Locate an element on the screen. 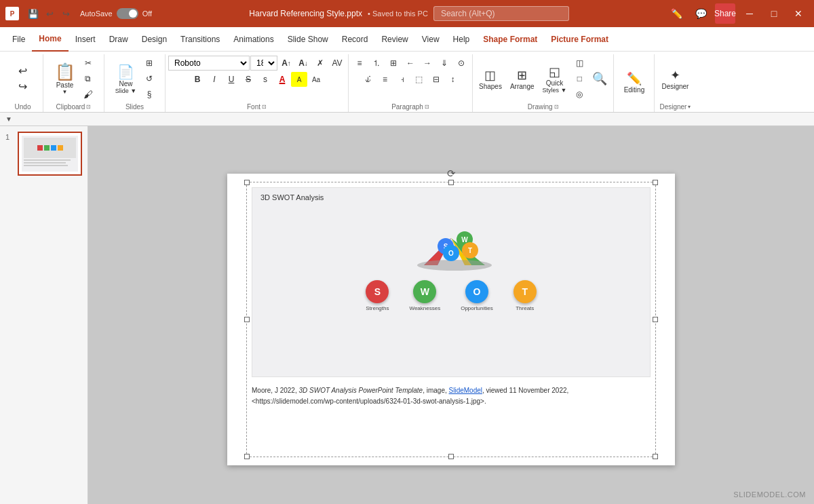 This screenshot has width=814, height=504. close-button: ✕ is located at coordinates (798, 14).